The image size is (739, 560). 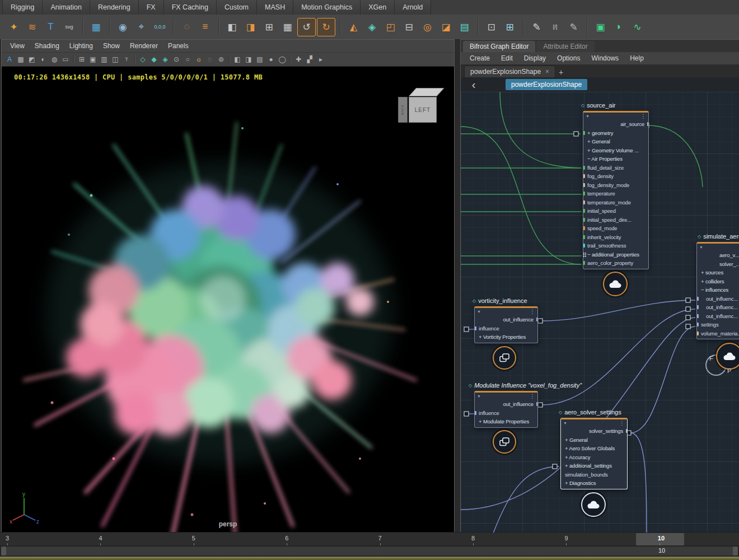 What do you see at coordinates (66, 7) in the screenshot?
I see `menu-tab-animation: Animation` at bounding box center [66, 7].